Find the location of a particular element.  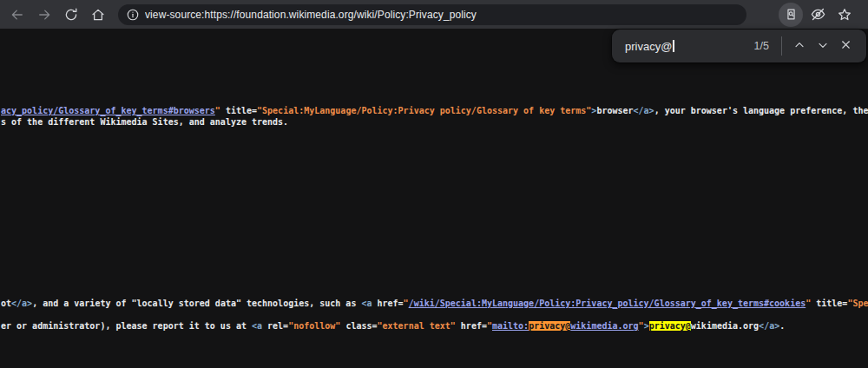

find-match-count: 1/5 is located at coordinates (762, 46).